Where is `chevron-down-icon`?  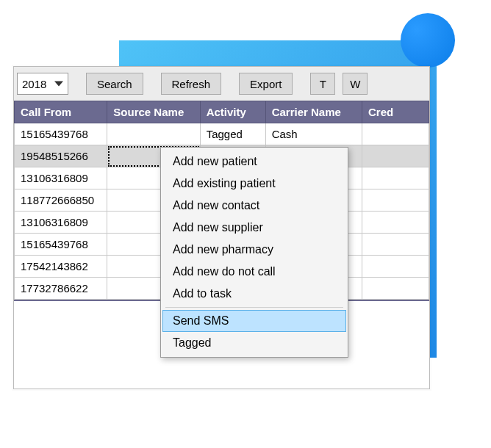
chevron-down-icon is located at coordinates (59, 84).